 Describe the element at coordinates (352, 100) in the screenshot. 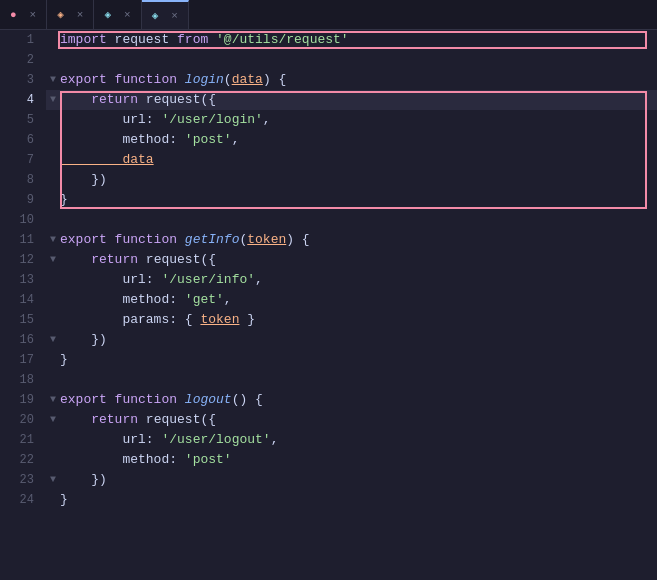

I see `code-line-4: ▼ return request({` at that location.